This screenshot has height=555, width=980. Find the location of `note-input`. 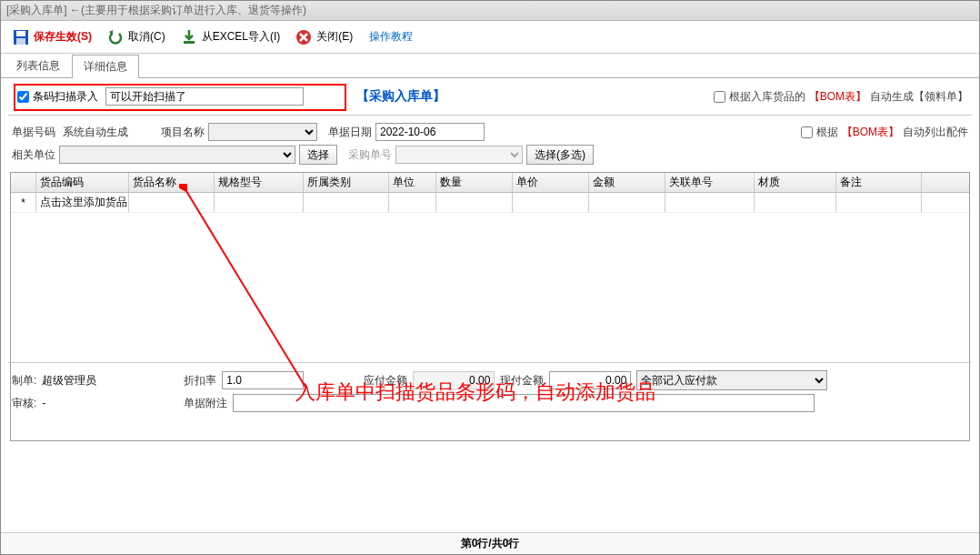

note-input is located at coordinates (524, 403).